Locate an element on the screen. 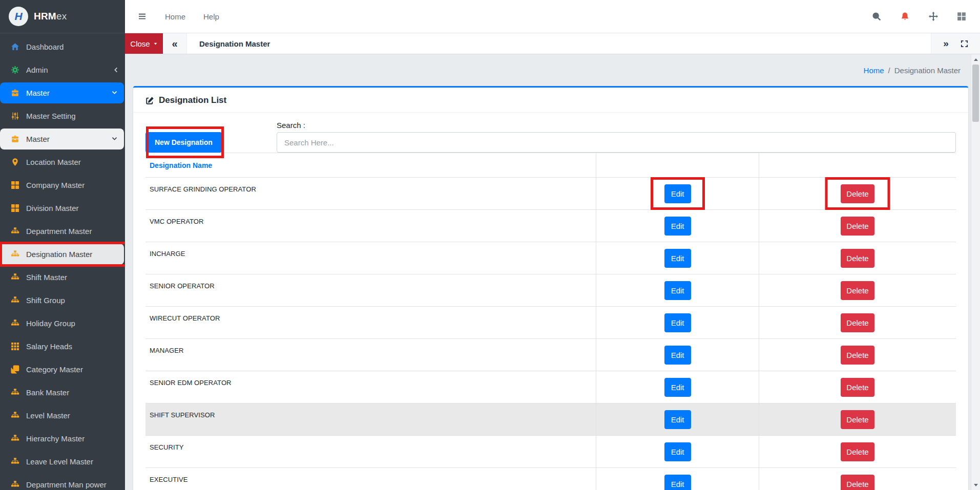 This screenshot has height=490, width=980. column-header-designation-name: Designation Name is located at coordinates (371, 165).